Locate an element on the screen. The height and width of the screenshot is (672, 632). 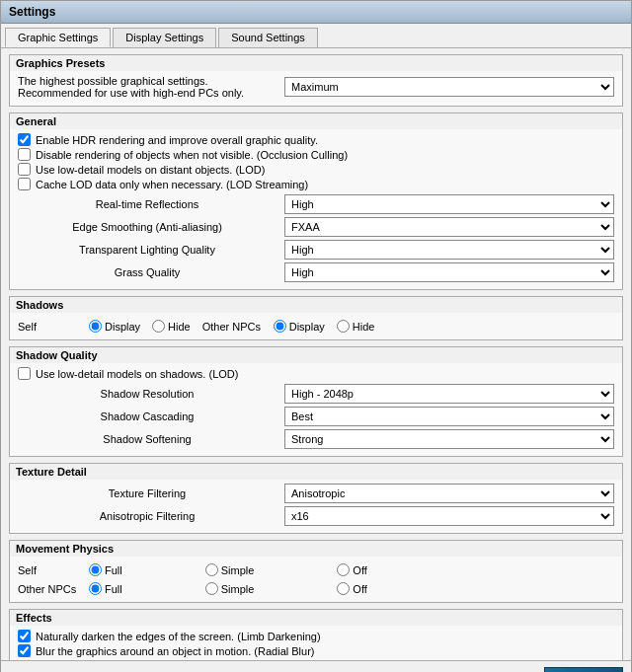
checkbox-lod-streaming-input is located at coordinates (24, 184).